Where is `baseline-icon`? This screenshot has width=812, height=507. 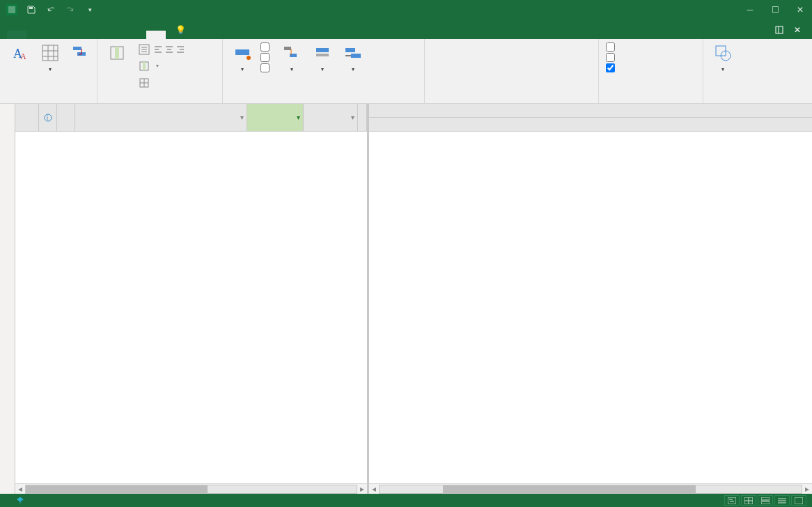 baseline-icon is located at coordinates (322, 53).